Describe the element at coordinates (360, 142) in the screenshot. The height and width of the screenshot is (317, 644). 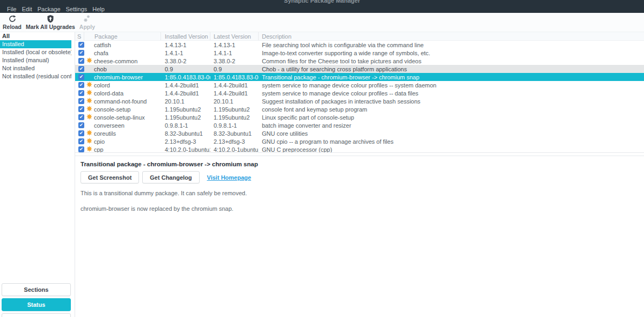
I see `table-row: ✔ cpio 2.13+dfsg-3 2.13+dfsg-3 GNU cp` at that location.